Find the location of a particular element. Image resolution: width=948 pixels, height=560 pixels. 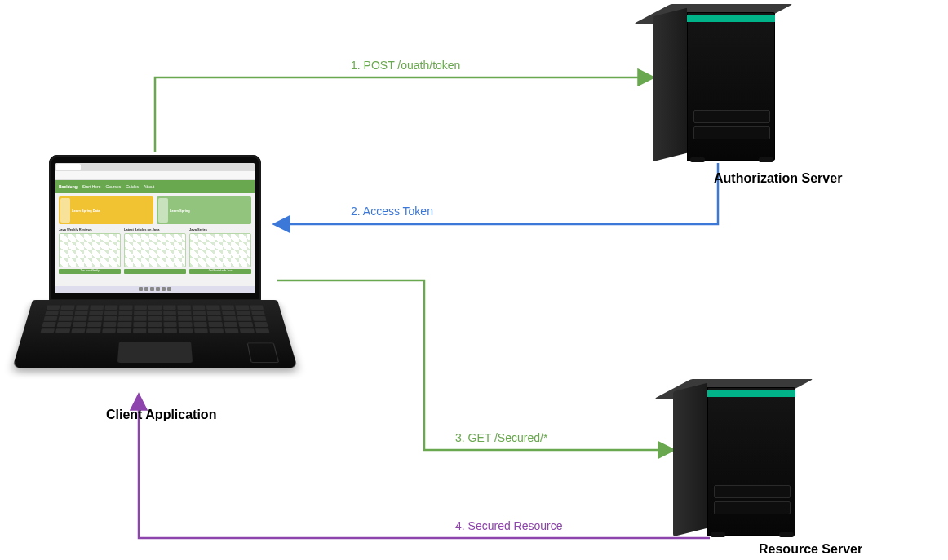

nav-item: Guides is located at coordinates (132, 187).